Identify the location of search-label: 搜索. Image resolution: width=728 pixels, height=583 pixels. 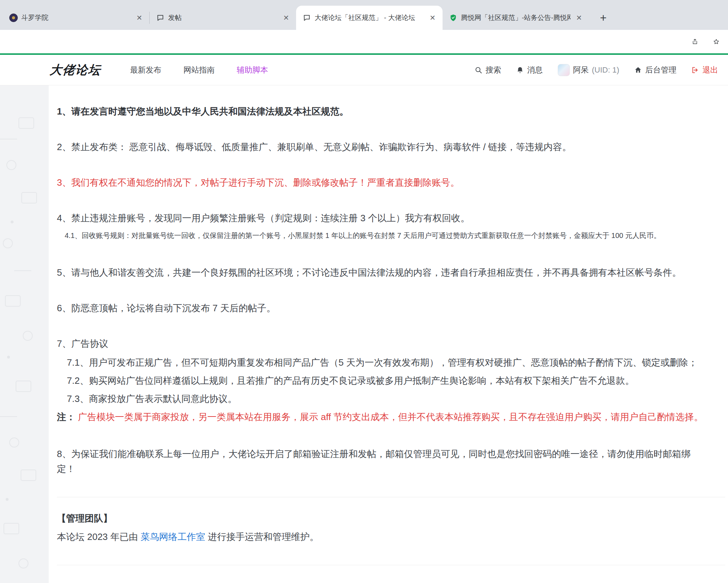
(493, 70).